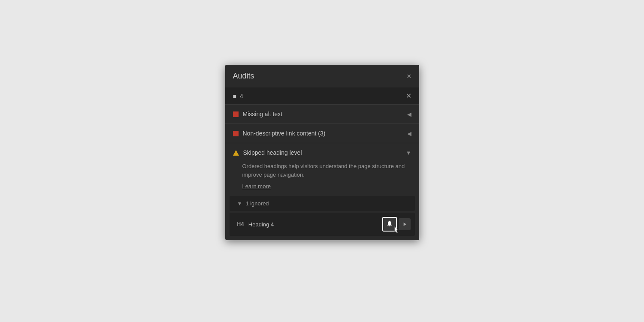 This screenshot has height=322, width=644. Describe the element at coordinates (408, 153) in the screenshot. I see `chevron-down-icon: ▼` at that location.